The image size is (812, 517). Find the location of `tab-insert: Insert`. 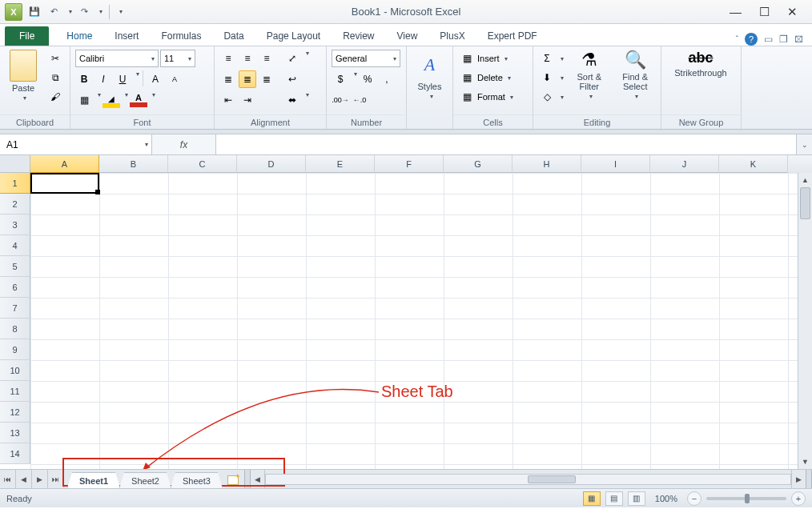

tab-insert: Insert is located at coordinates (127, 36).